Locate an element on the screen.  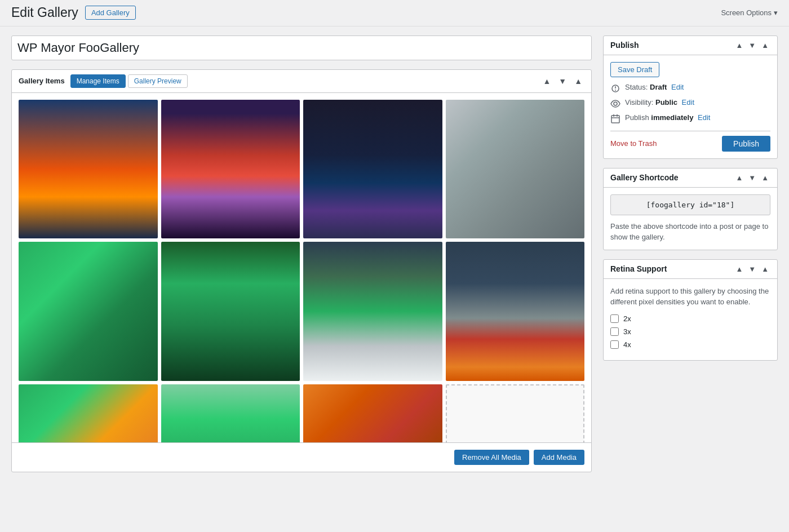
right-column: Publish ▲ ▼ ▲ Save Draft Status: is located at coordinates (690, 203).